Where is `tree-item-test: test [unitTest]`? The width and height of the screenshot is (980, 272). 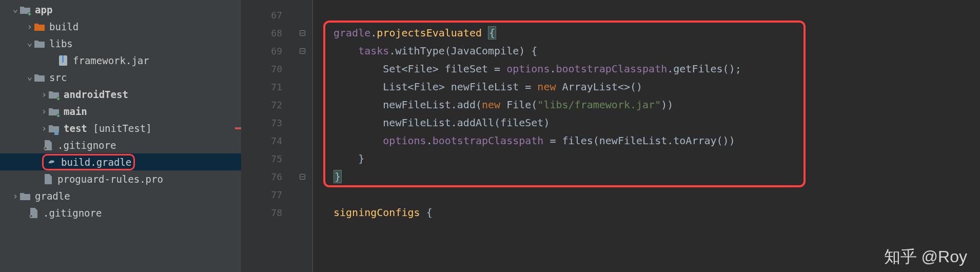 tree-item-test: test [unitTest] is located at coordinates (121, 128).